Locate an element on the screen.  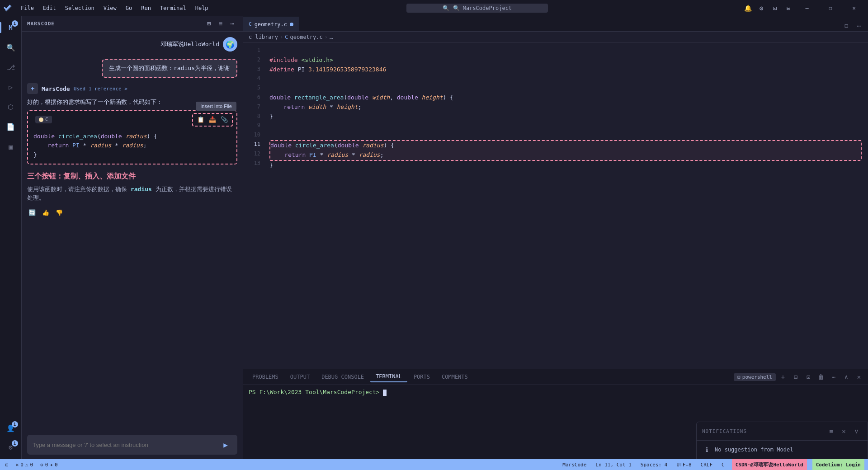
notifications-icon: 🔔 is located at coordinates (748, 8).